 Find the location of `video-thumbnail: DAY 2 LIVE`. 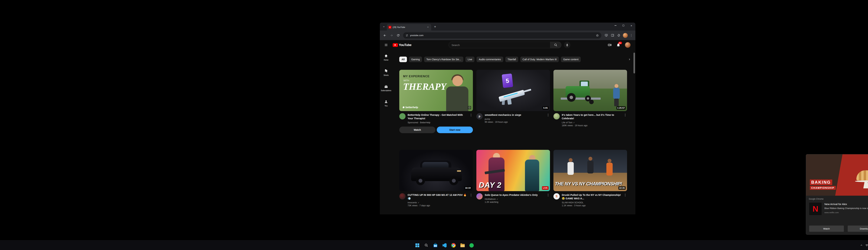

video-thumbnail: DAY 2 LIVE is located at coordinates (513, 170).